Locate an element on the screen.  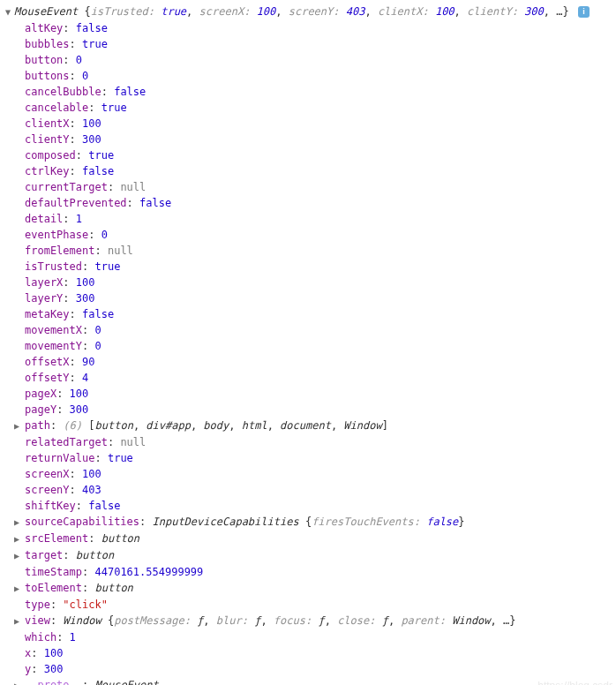
property-key: clientY is located at coordinates (48, 139).